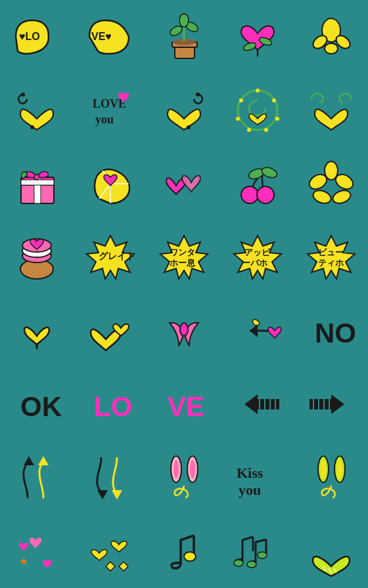 This screenshot has height=588, width=368. I want to click on cell-r1c5, so click(331, 37).